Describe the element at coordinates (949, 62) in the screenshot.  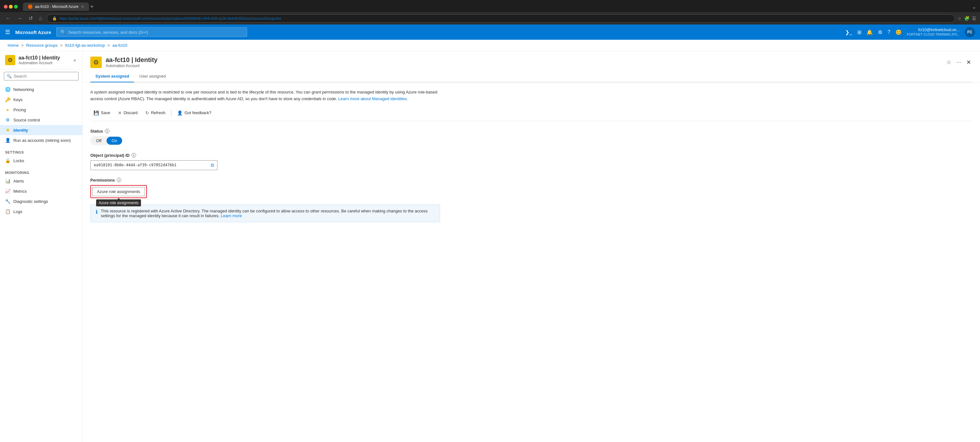
I see `favorite-btn: ☆` at that location.